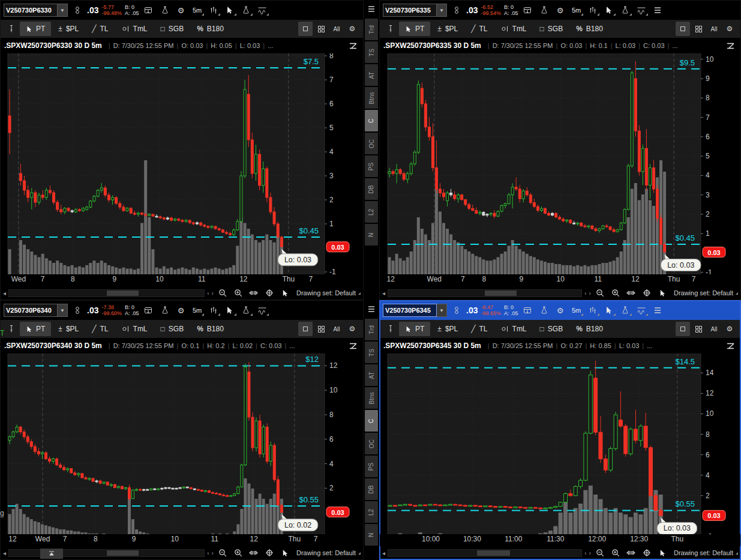  Describe the element at coordinates (371, 489) in the screenshot. I see `gadget-tab-db: DB` at that location.